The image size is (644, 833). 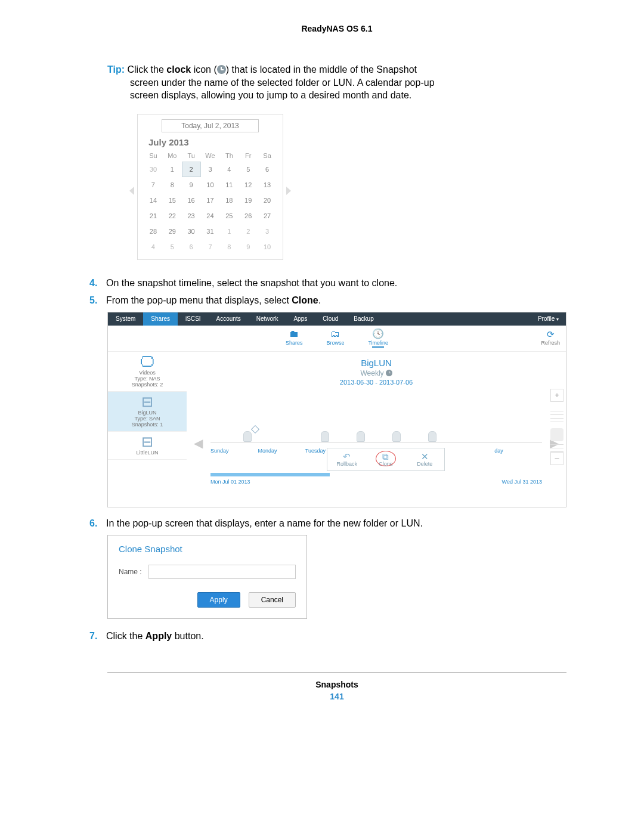 What do you see at coordinates (229, 200) in the screenshot?
I see `calendar-day: 18` at bounding box center [229, 200].